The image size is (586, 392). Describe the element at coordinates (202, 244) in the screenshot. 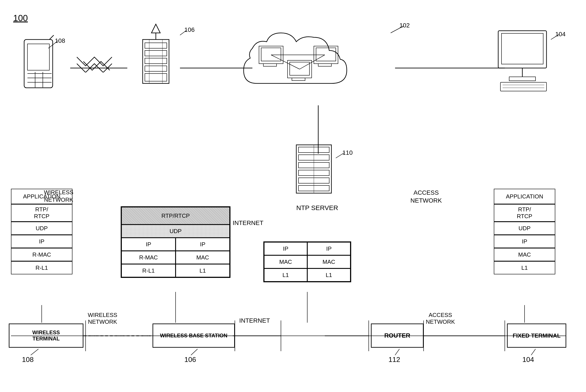

I see `wbs-ip-right-layer: IP` at that location.